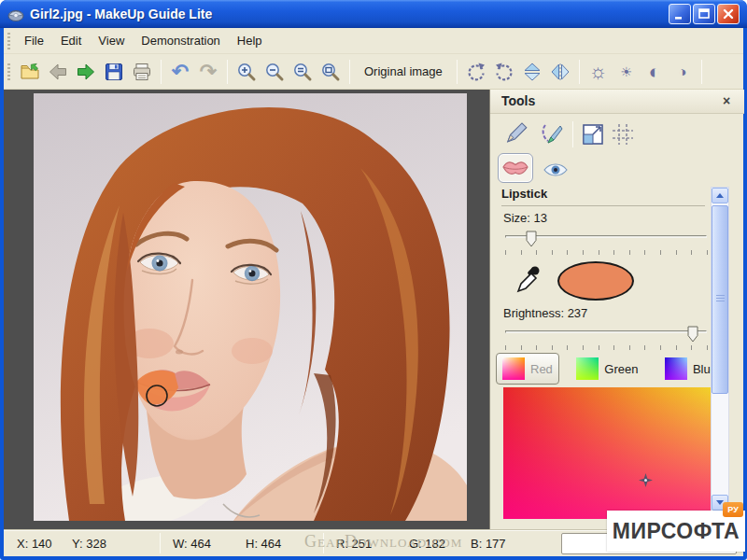  What do you see at coordinates (542, 370) in the screenshot?
I see `tab-red-label: Red` at bounding box center [542, 370].